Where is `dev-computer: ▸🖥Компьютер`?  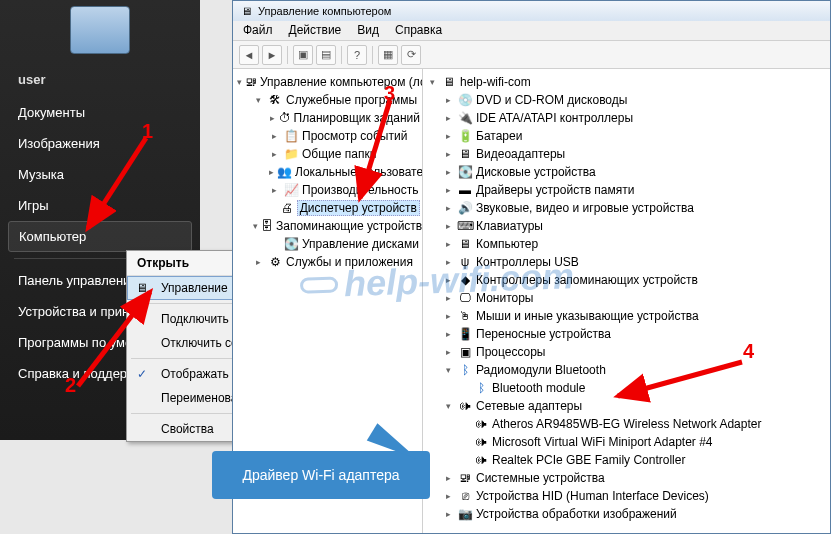
dev-computer: ▸🖥Компьютер is located at coordinates (626, 244).